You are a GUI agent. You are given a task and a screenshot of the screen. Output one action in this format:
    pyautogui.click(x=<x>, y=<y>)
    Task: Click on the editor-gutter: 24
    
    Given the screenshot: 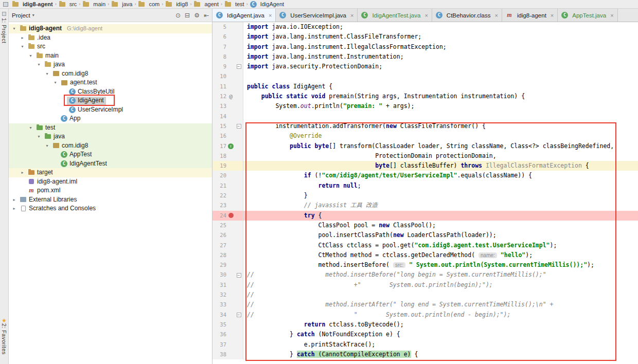 What is the action you would take?
    pyautogui.click(x=228, y=216)
    